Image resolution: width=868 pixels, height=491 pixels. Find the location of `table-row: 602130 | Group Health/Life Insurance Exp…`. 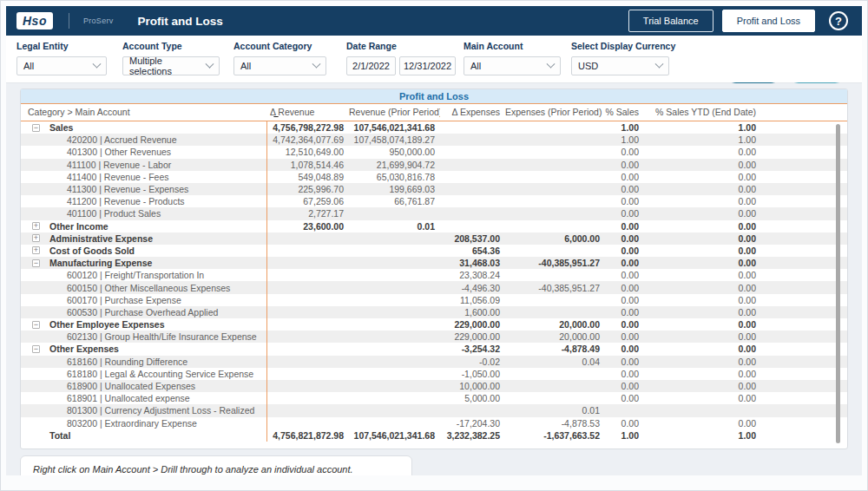

table-row: 602130 | Group Health/Life Insurance Exp… is located at coordinates (434, 337).